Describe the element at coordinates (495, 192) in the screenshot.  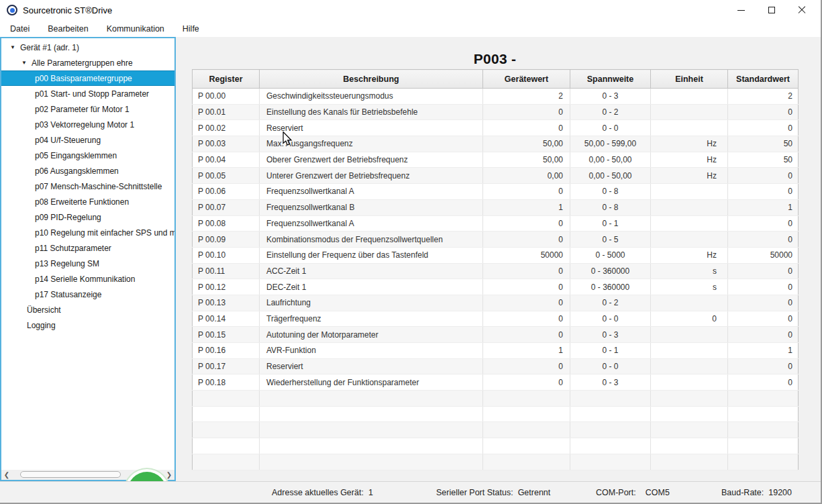
I see `table-row: P 00.06Frequenzsollwertkanal A00 - 80` at that location.